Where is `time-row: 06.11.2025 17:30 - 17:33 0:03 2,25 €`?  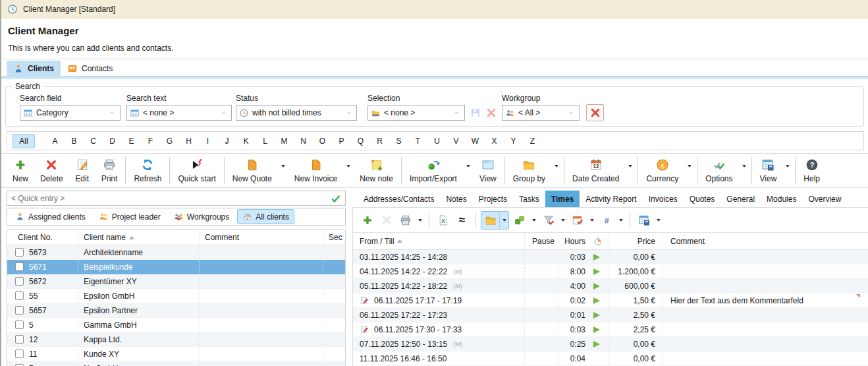
time-row: 06.11.2025 17:30 - 17:33 0:03 2,25 € is located at coordinates (610, 330).